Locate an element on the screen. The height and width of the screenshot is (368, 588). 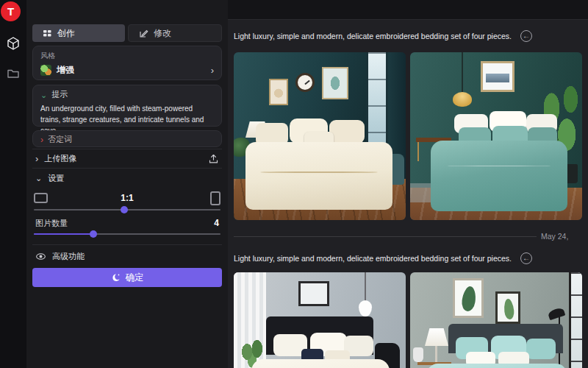
image-count-slider is located at coordinates (127, 234).